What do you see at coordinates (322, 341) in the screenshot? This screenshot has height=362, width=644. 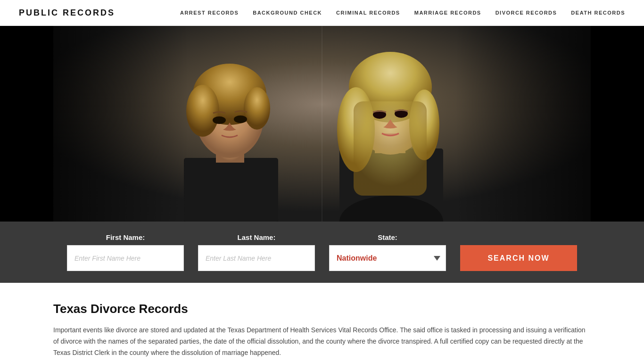 I see `content-paragraph-1: Important events like divorce are stored…` at bounding box center [322, 341].